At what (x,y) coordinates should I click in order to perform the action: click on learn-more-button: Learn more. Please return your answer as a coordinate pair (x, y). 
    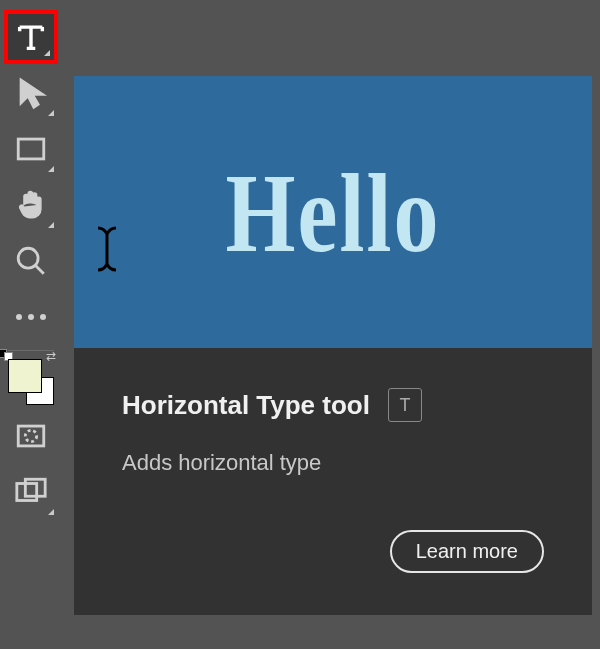
    Looking at the image, I should click on (467, 552).